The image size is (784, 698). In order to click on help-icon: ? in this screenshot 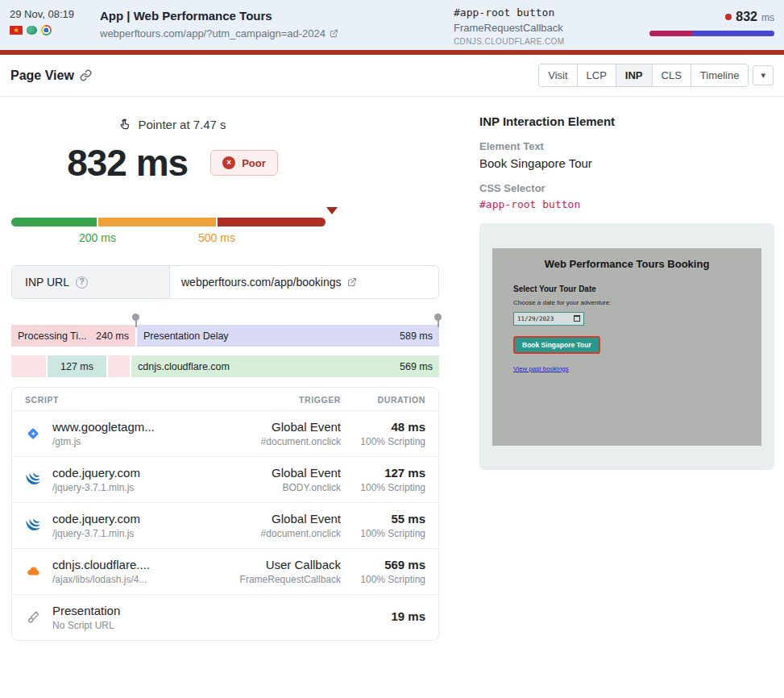, I will do `click(82, 282)`.